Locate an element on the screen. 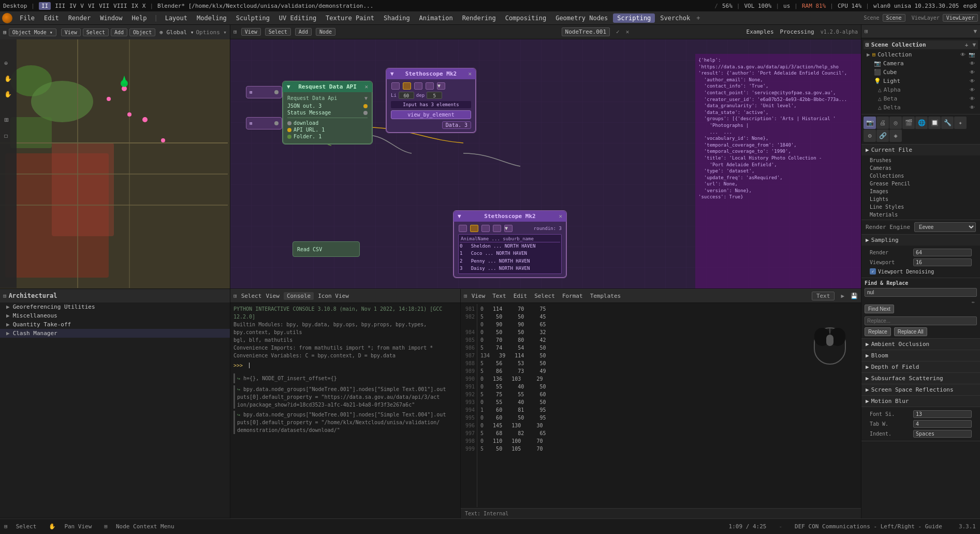  prop-material-icon: ◈ is located at coordinates (896, 136).